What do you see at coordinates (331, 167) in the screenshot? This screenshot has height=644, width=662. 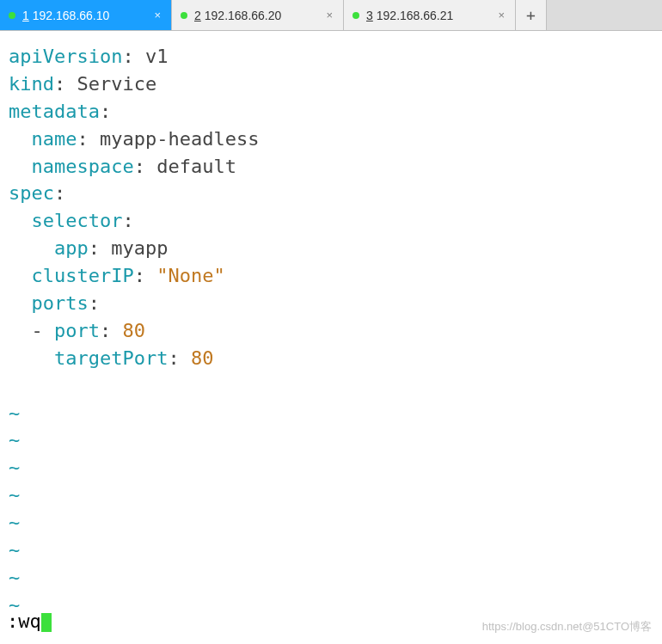 I see `code-line: namespace: default` at bounding box center [331, 167].